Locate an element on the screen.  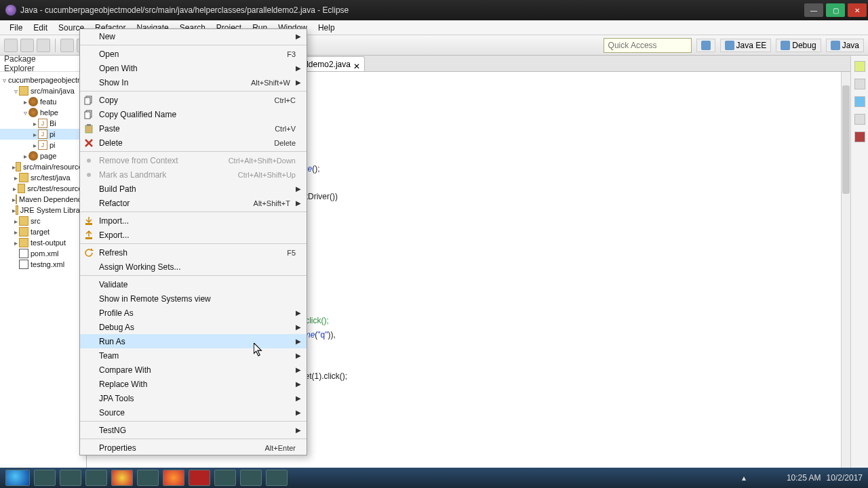
menu-item-open: OpenF3 is located at coordinates (193, 54).